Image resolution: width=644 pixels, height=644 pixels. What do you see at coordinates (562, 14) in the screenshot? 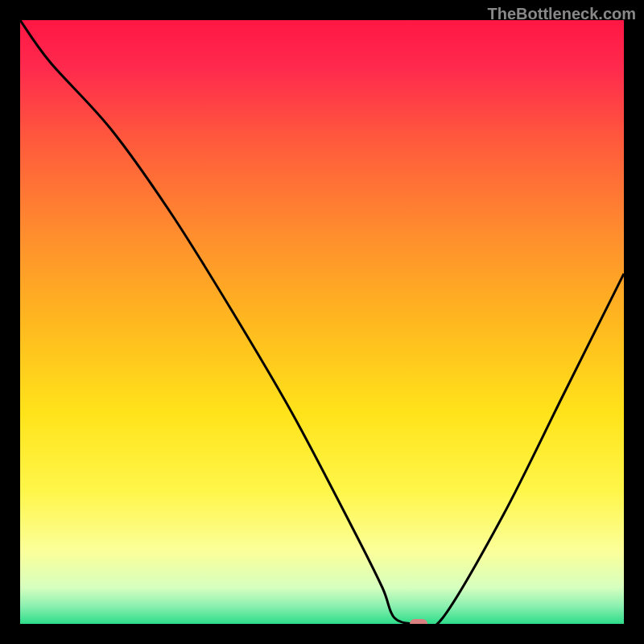
I see `watermark-text: TheBottleneck.com` at bounding box center [562, 14].